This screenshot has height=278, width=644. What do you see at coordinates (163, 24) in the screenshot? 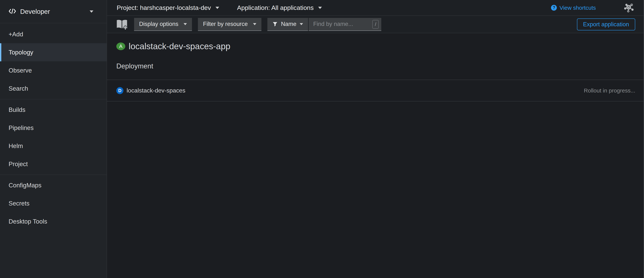
I see `display-options-dropdown: Display options` at bounding box center [163, 24].